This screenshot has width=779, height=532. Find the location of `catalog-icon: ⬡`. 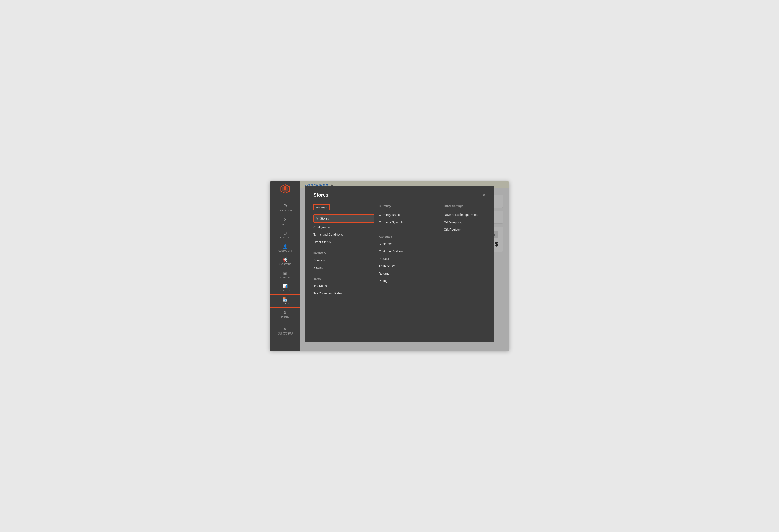

catalog-icon: ⬡ is located at coordinates (286, 233).